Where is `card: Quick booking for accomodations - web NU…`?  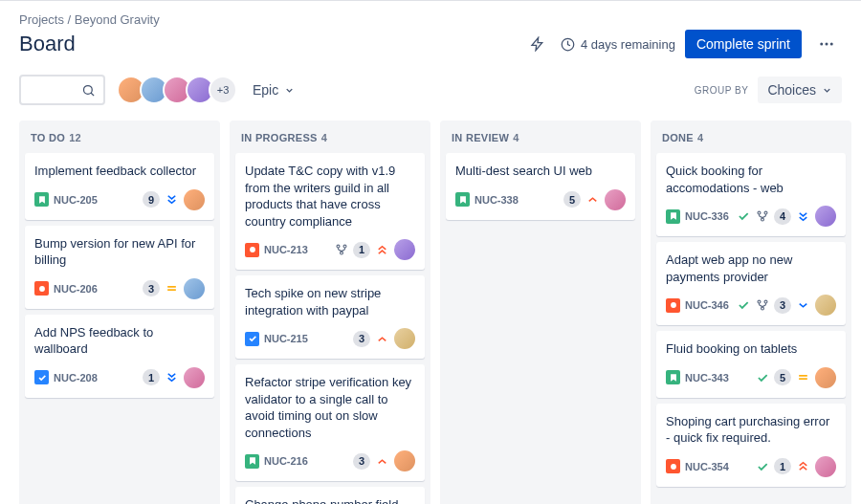 card: Quick booking for accomodations - web NU… is located at coordinates (751, 195).